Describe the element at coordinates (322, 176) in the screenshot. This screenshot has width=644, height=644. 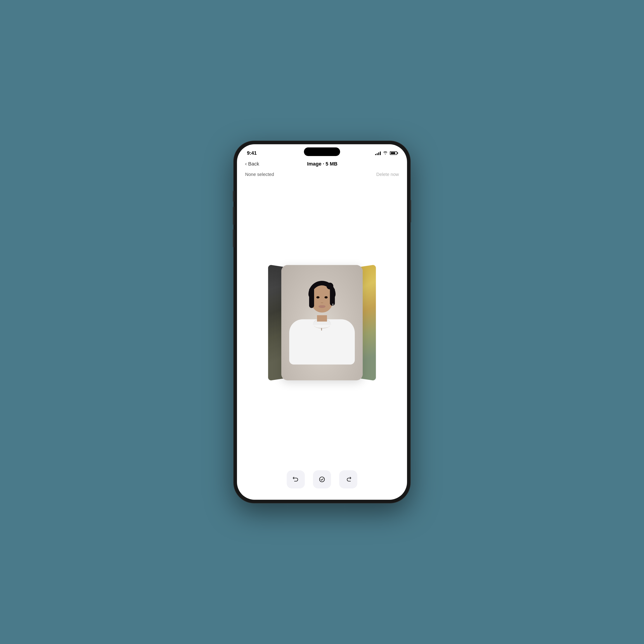
I see `selection-bar: None selected Delete now` at that location.